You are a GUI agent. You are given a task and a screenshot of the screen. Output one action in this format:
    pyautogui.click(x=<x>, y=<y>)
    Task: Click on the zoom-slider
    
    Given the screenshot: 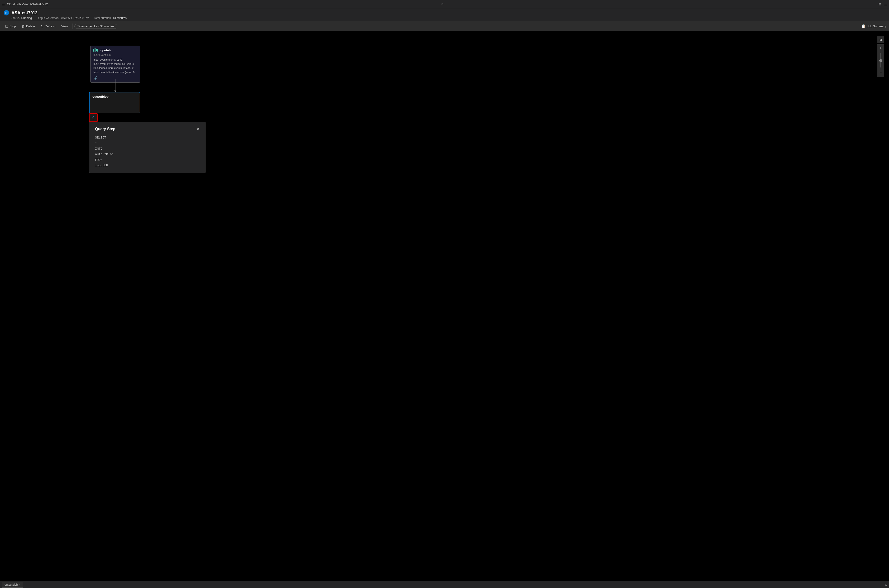 What is the action you would take?
    pyautogui.click(x=880, y=60)
    